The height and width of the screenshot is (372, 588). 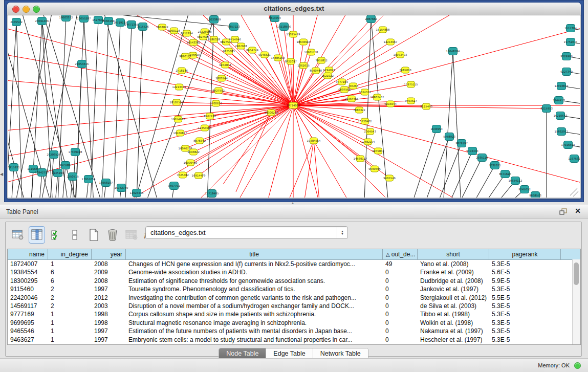 I want to click on graph-node: 9474444, so click(x=472, y=151).